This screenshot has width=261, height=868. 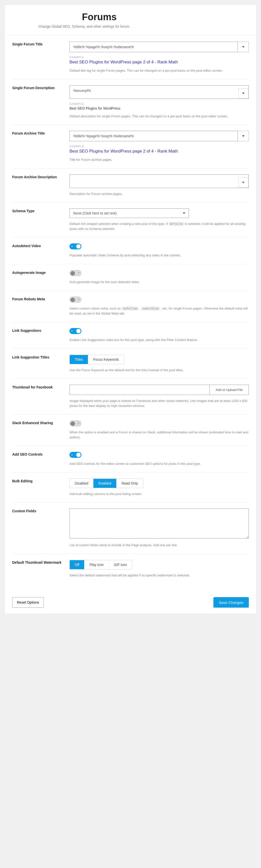 What do you see at coordinates (159, 92) in the screenshot?
I see `single-forum-desc-input: %excerpt%` at bounding box center [159, 92].